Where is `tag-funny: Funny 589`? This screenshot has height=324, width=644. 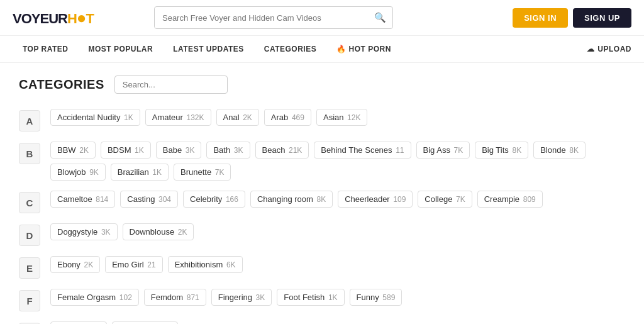 tag-funny: Funny 589 is located at coordinates (376, 297).